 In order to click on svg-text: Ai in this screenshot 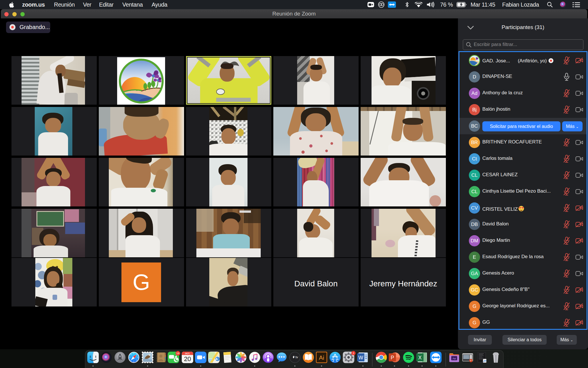, I will do `click(322, 358)`.